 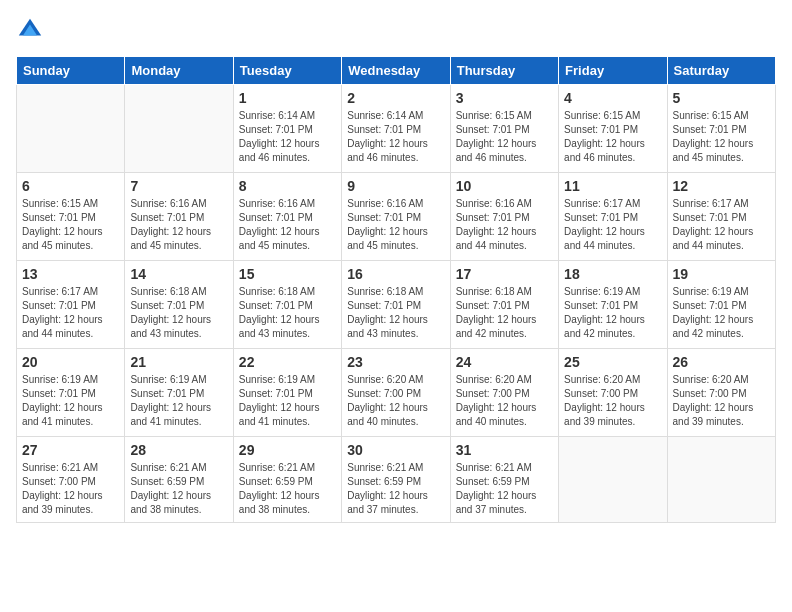 I want to click on day-number: 8, so click(x=288, y=186).